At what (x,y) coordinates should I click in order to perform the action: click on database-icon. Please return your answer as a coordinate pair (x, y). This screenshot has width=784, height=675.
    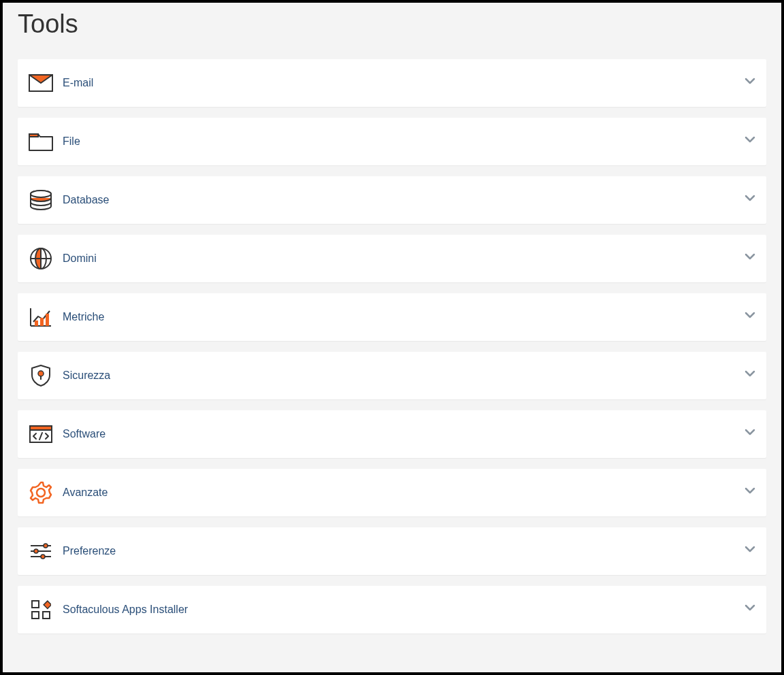
    Looking at the image, I should click on (41, 200).